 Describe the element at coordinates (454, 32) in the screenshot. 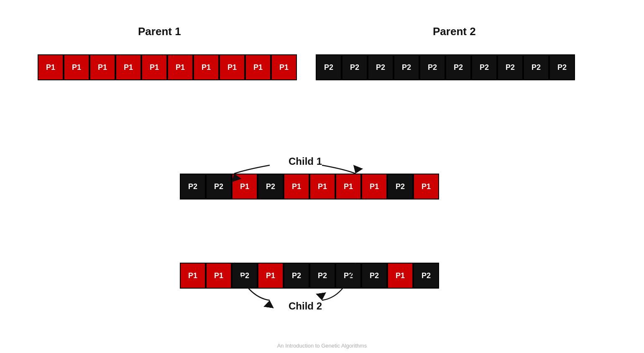

I see `parent2-label: Parent 2` at that location.